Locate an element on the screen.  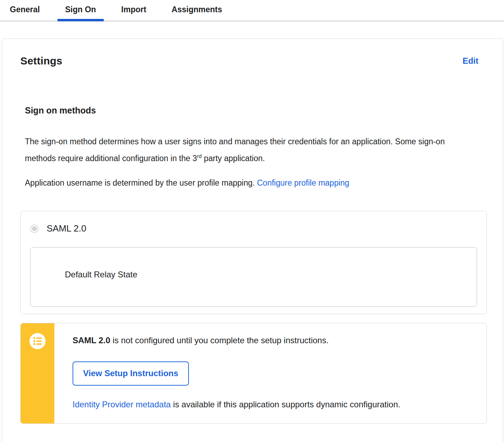
sign-on-methods-heading: Sign on methods is located at coordinates (254, 111).